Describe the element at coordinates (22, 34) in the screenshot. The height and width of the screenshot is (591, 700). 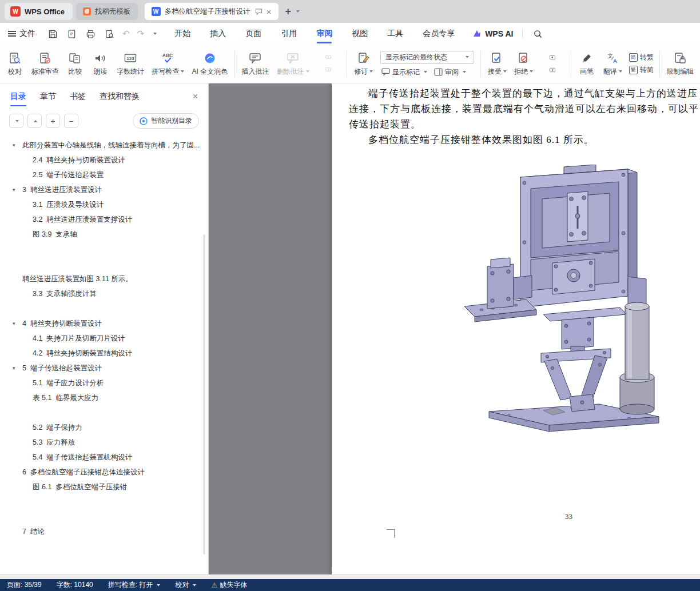
I see `file-menu-button: 文件` at that location.